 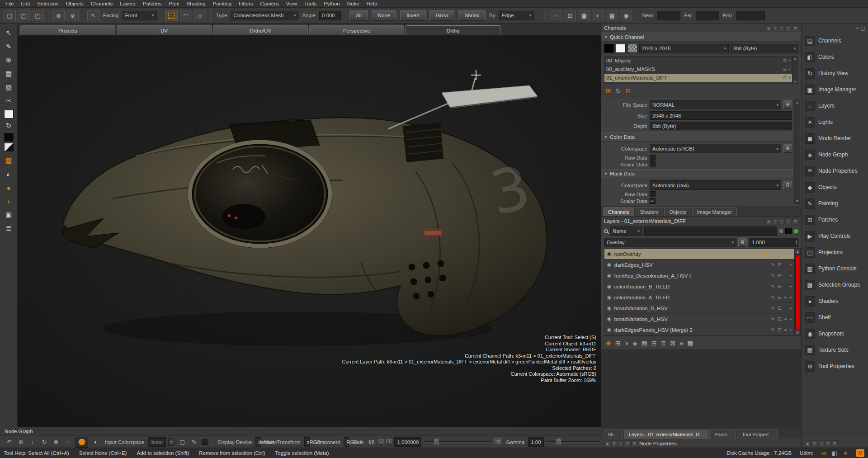 What do you see at coordinates (835, 90) in the screenshot?
I see `palette-image-manager: ▣ Image Manager` at bounding box center [835, 90].